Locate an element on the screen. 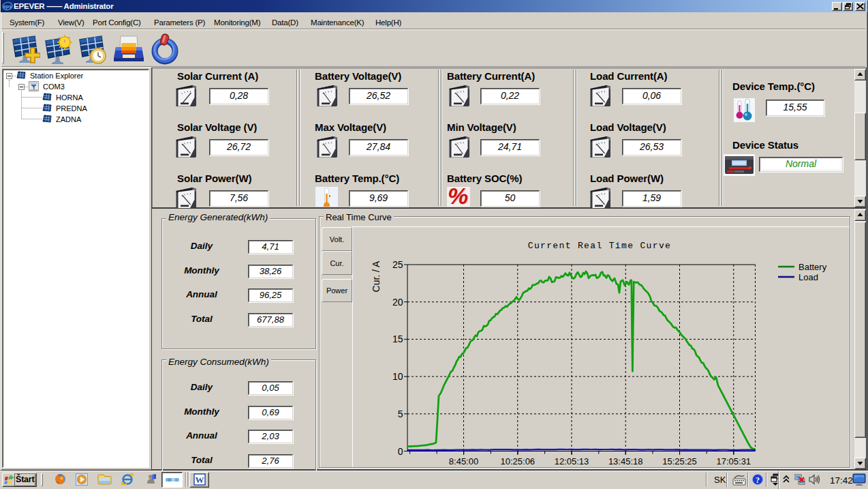  svg-text: 15:25:25 is located at coordinates (680, 461).